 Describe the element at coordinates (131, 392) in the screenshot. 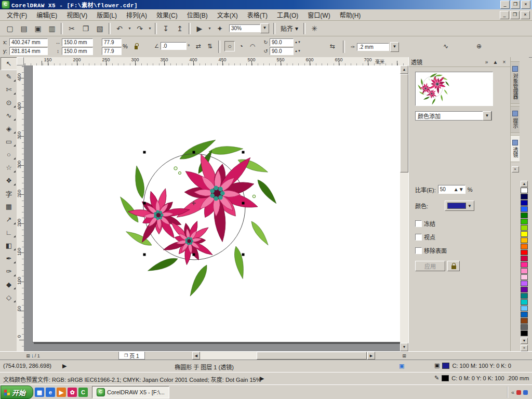

I see `taskbar-app-button: C CorelDRAW X5 - [F:\...` at that location.